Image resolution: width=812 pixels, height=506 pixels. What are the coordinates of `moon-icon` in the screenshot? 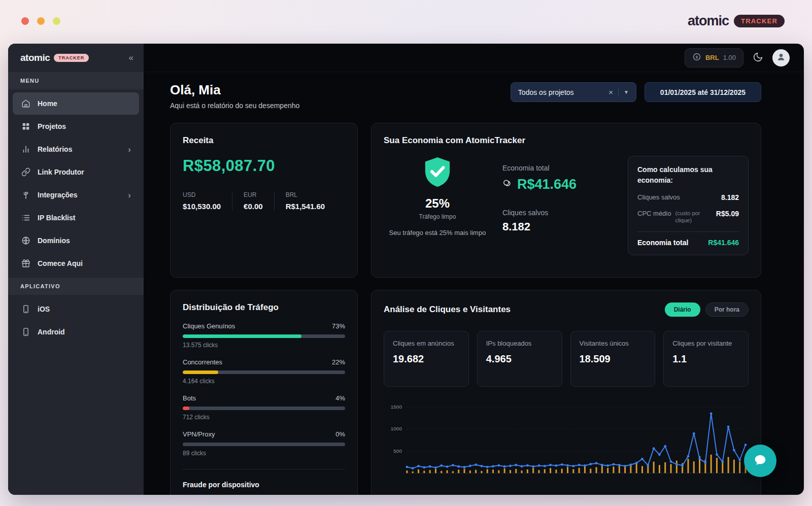 It's located at (758, 58).